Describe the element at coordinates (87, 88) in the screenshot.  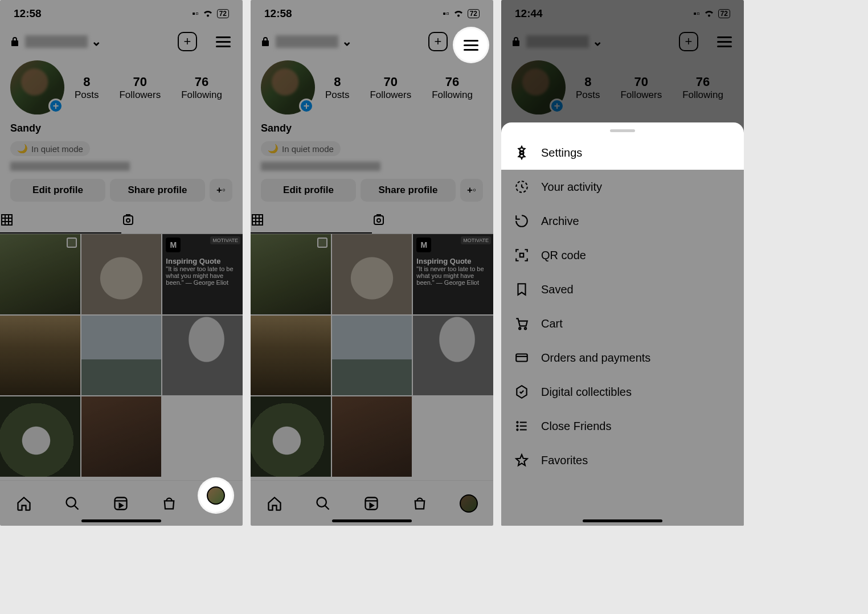
I see `posts-stat: 8 Posts` at that location.